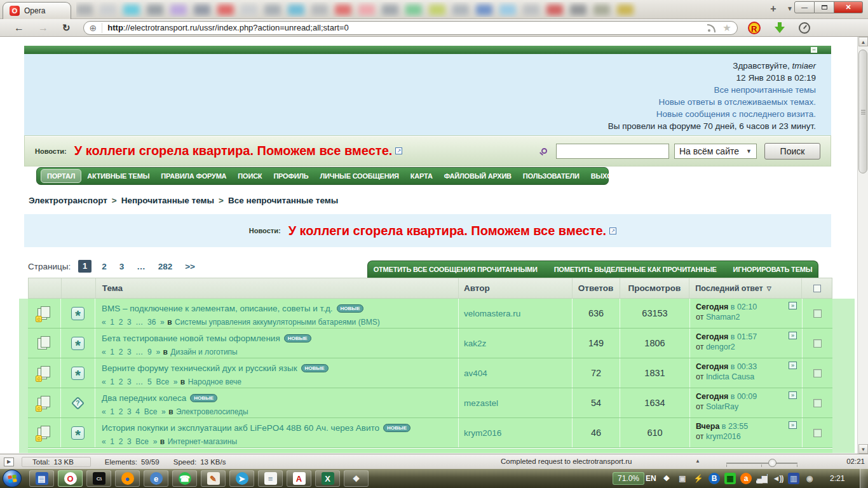  What do you see at coordinates (727, 28) in the screenshot?
I see `bookmark-star-icon: ★` at bounding box center [727, 28].